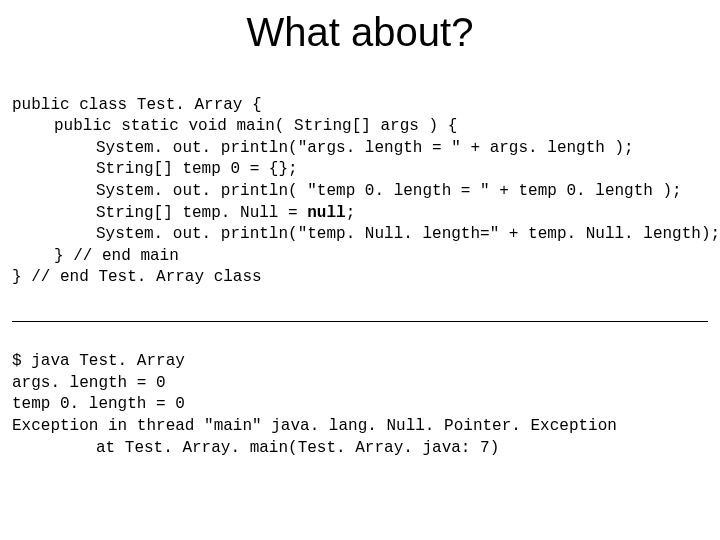 The height and width of the screenshot is (540, 720). I want to click on code-fragment: String[] temp. Null =, so click(202, 213).